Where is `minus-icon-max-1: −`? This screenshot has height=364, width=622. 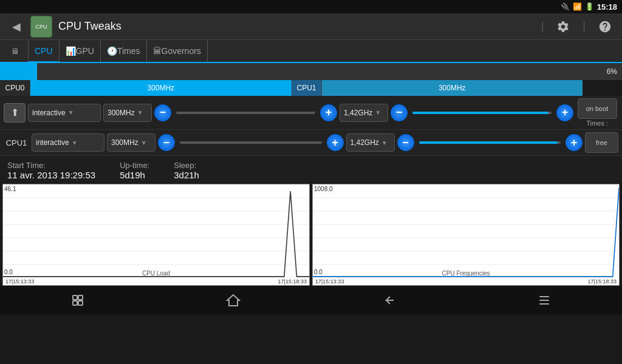
minus-icon-max-1: − is located at coordinates (400, 113).